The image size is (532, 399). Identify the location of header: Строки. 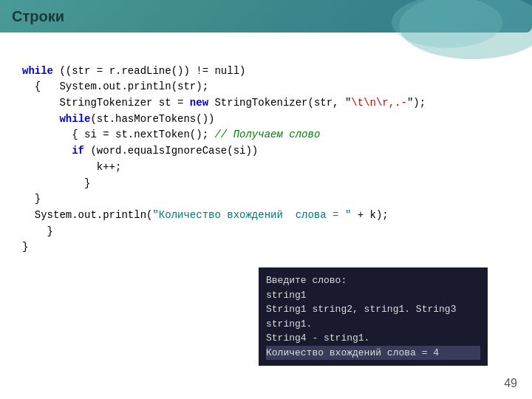
(266, 16).